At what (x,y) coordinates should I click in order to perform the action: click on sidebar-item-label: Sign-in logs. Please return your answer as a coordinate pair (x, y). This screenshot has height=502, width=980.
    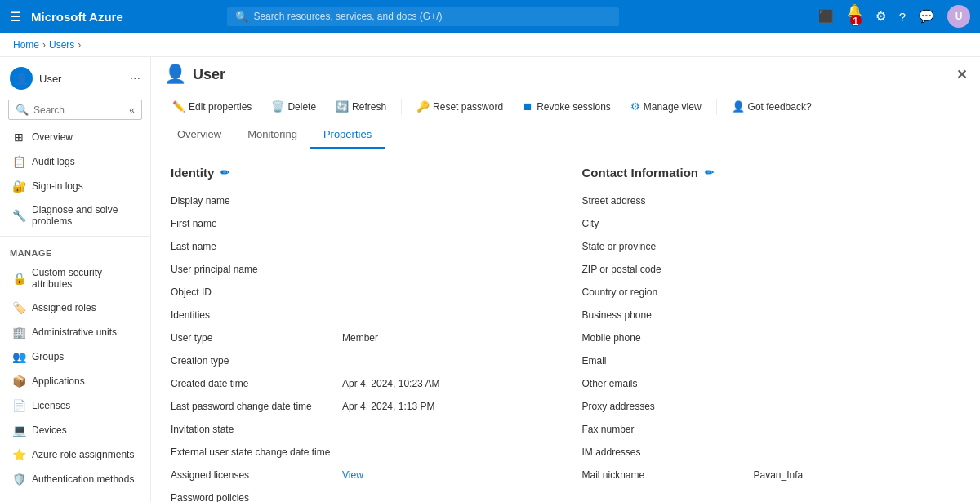
    Looking at the image, I should click on (57, 186).